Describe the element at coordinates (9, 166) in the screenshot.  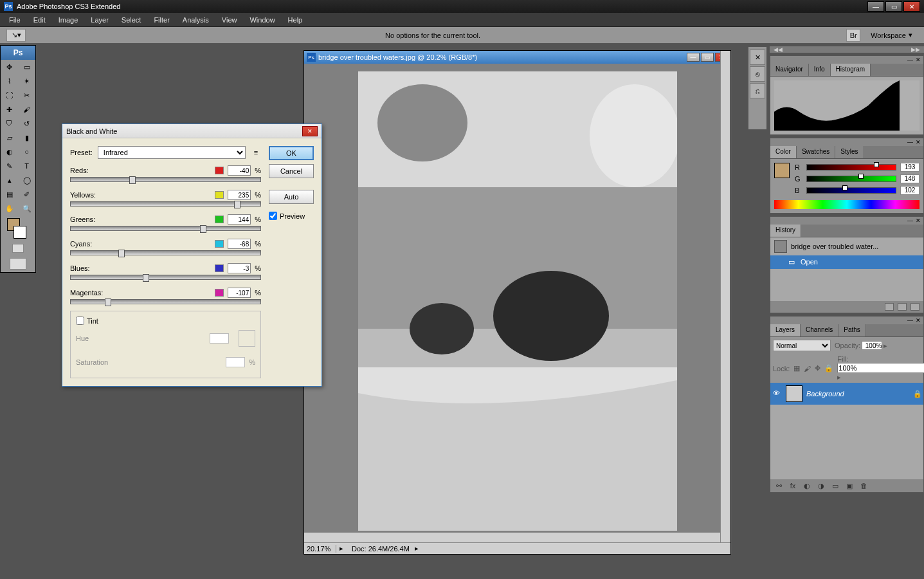
I see `pen-tool: ✎` at that location.